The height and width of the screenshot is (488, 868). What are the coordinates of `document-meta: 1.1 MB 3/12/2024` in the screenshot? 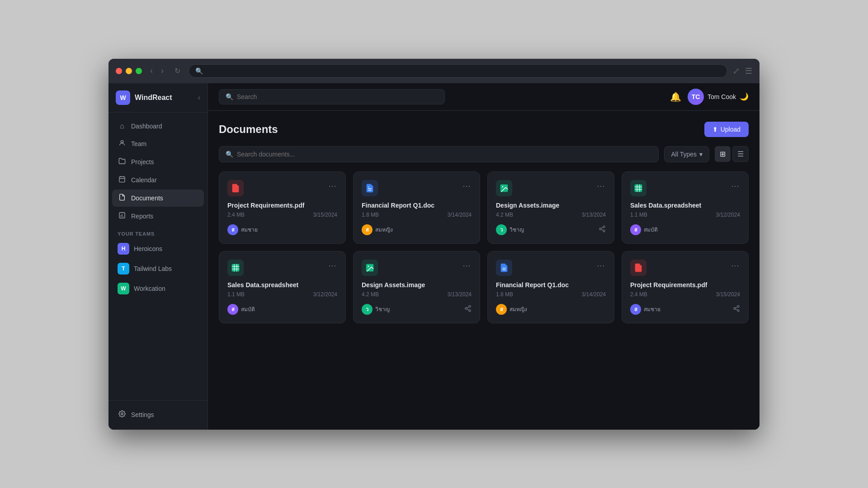 It's located at (282, 294).